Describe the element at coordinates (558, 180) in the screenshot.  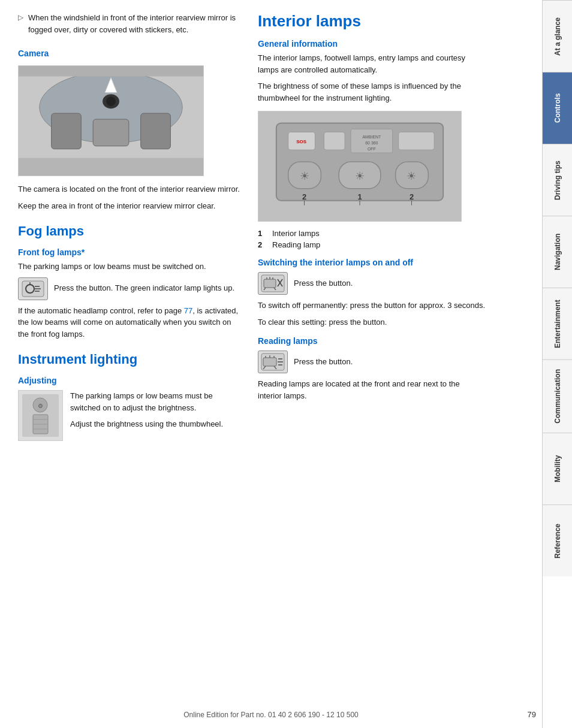
I see `tab-driving-tips: Driving tips` at that location.